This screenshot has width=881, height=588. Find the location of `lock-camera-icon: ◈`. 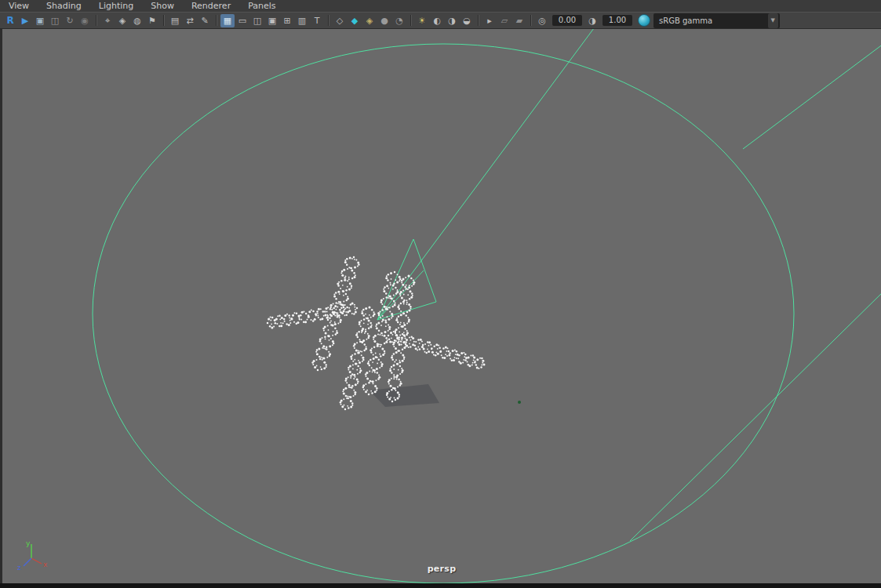

lock-camera-icon: ◈ is located at coordinates (122, 20).